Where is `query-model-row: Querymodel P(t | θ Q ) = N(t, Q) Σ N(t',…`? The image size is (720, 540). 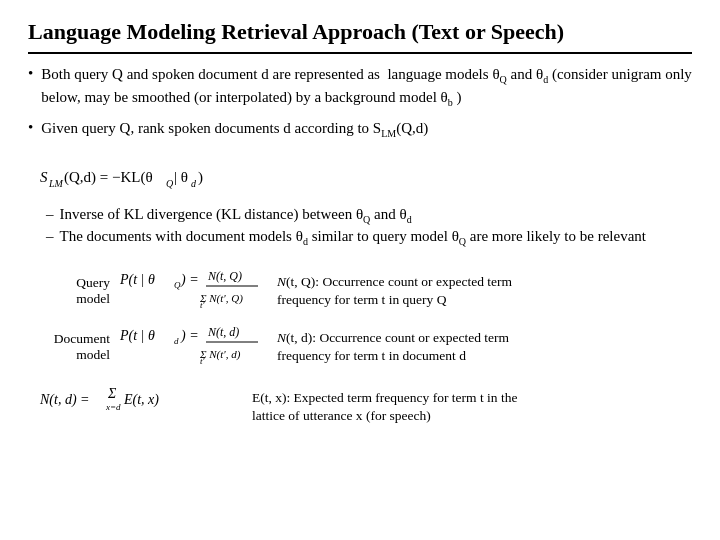 query-model-row: Querymodel P(t | θ Q ) = N(t, Q) Σ N(t',… is located at coordinates (365, 291).